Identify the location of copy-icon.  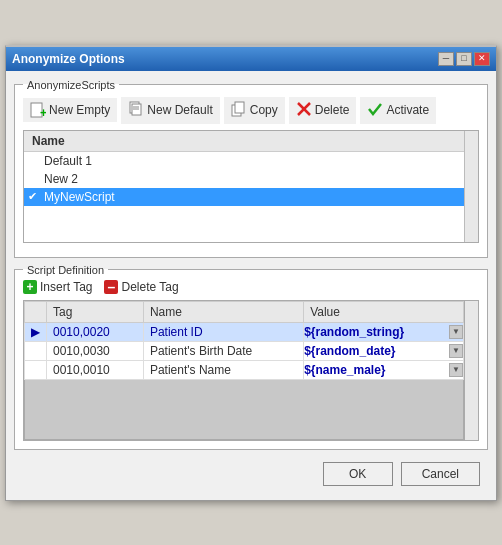
(239, 110).